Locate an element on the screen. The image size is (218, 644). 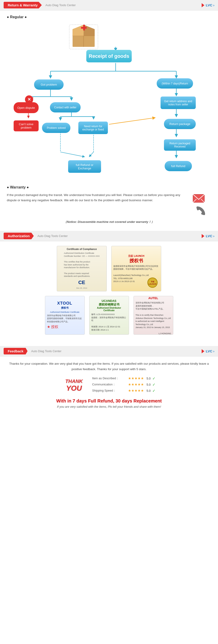
chevron-icon-2: › is located at coordinates (214, 5).